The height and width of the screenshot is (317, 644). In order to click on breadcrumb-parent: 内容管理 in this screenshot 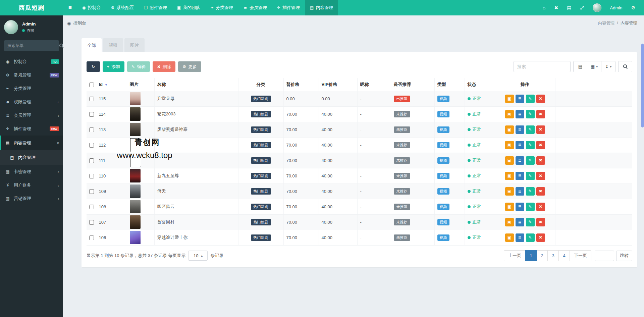, I will do `click(606, 23)`.